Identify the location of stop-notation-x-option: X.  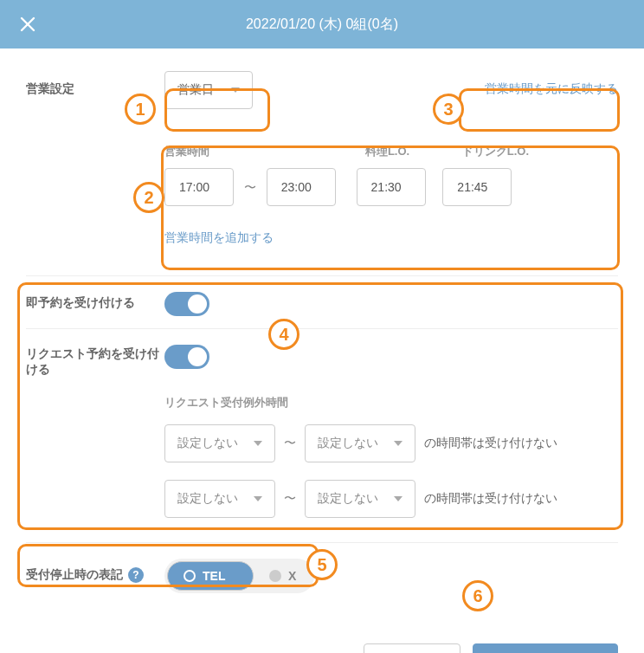
(282, 576).